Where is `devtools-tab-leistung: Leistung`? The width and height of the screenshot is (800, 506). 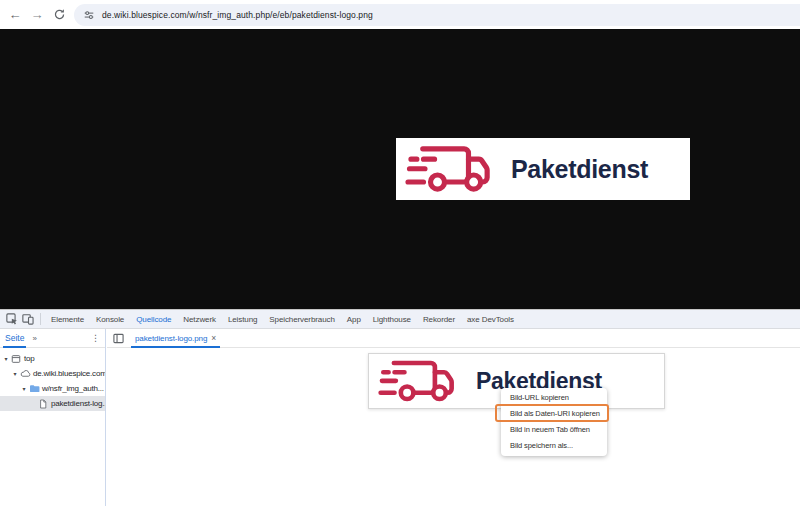
devtools-tab-leistung: Leistung is located at coordinates (242, 319).